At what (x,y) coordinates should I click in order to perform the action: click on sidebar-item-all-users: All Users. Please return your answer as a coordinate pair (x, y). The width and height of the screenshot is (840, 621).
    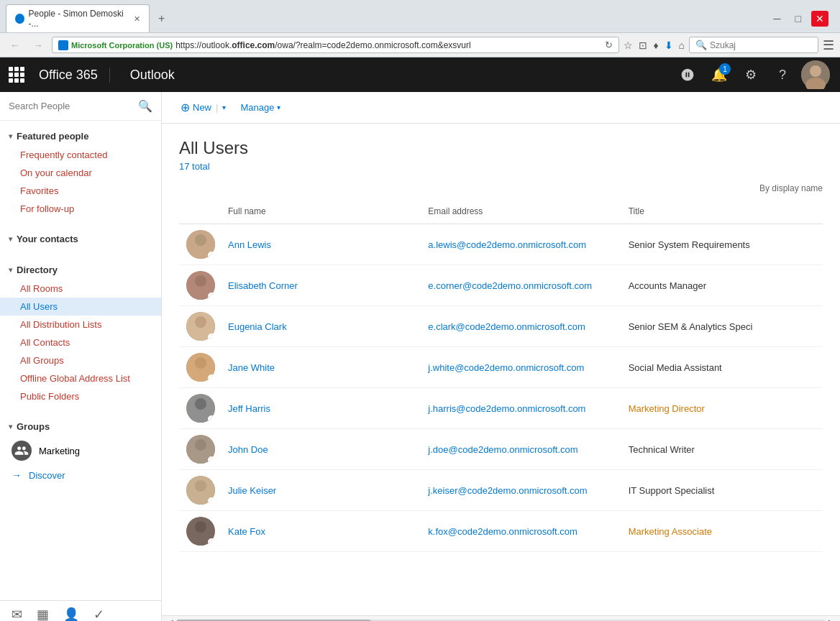
    Looking at the image, I should click on (81, 306).